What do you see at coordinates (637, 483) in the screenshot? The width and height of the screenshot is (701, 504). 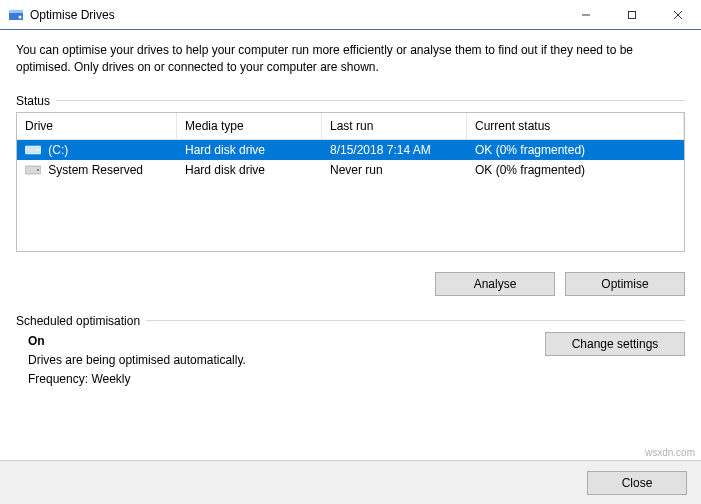 I see `close-button: Close` at bounding box center [637, 483].